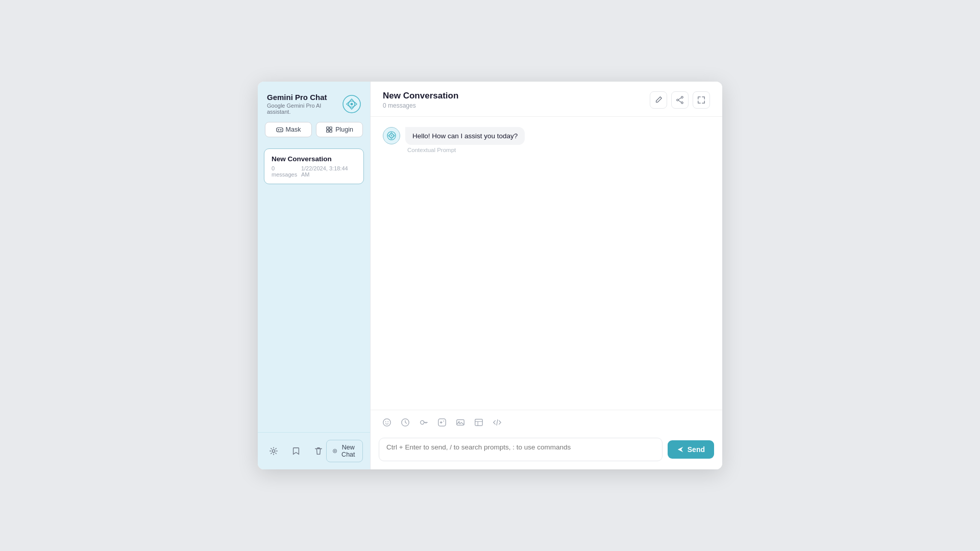 Image resolution: width=980 pixels, height=551 pixels. I want to click on sidebar-footer: New Chat, so click(314, 451).